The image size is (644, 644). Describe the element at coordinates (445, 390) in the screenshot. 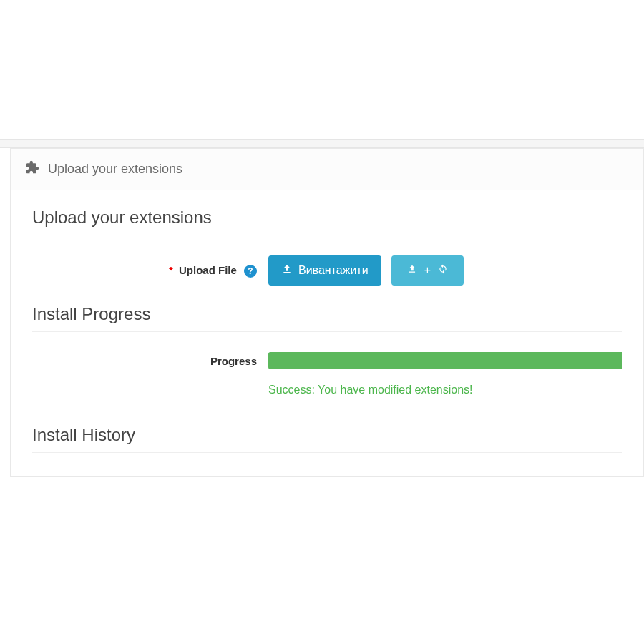

I see `success-message: Success: You have modified extensions!` at that location.